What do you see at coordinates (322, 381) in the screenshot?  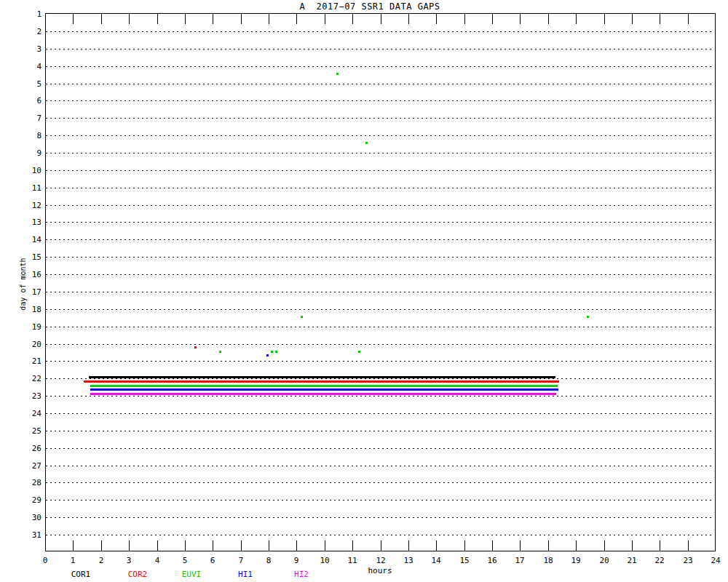 I see `gap-bar-cor2-day22` at bounding box center [322, 381].